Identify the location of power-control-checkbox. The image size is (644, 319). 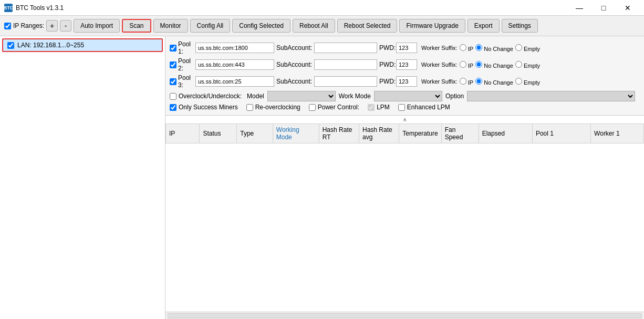
(312, 107).